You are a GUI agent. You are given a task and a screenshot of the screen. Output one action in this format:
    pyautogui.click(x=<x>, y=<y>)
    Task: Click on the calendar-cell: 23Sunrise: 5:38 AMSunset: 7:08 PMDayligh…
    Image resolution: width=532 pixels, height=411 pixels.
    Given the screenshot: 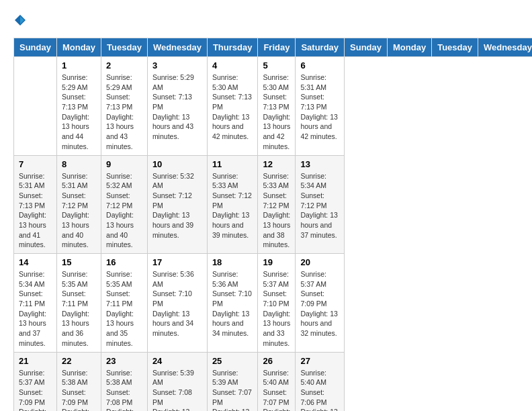 What is the action you would take?
    pyautogui.click(x=125, y=381)
    